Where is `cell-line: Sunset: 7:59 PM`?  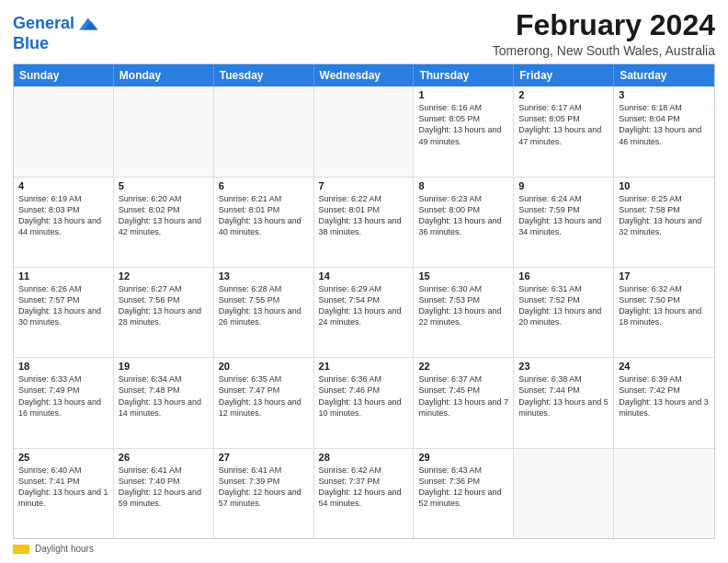
cell-line: Sunset: 7:59 PM is located at coordinates (563, 210).